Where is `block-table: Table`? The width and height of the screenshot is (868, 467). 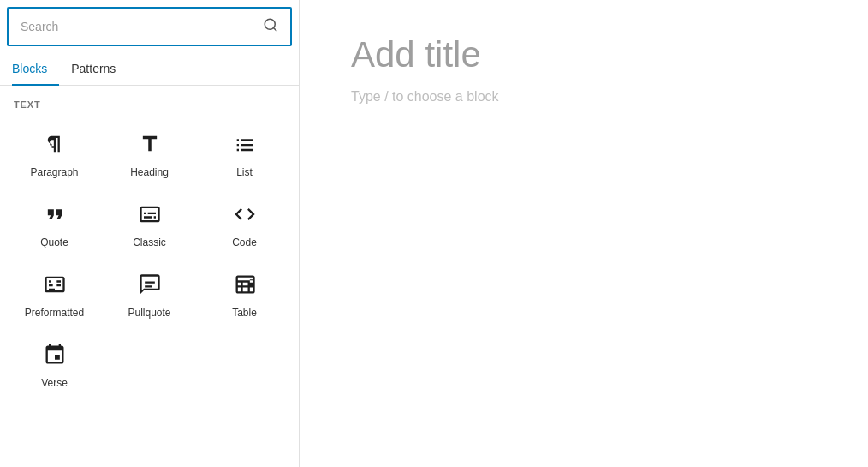
block-table: Table is located at coordinates (245, 292).